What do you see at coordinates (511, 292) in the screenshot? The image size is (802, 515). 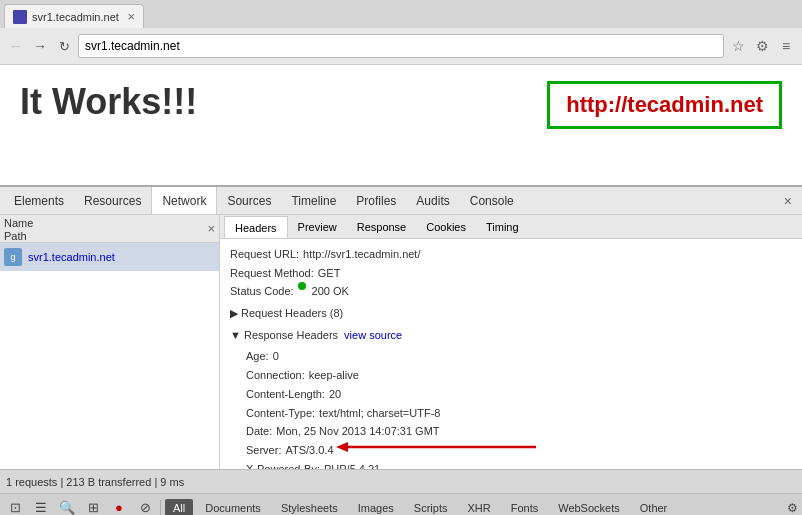 I see `status-code-line: Status Code: 200 OK` at bounding box center [511, 292].